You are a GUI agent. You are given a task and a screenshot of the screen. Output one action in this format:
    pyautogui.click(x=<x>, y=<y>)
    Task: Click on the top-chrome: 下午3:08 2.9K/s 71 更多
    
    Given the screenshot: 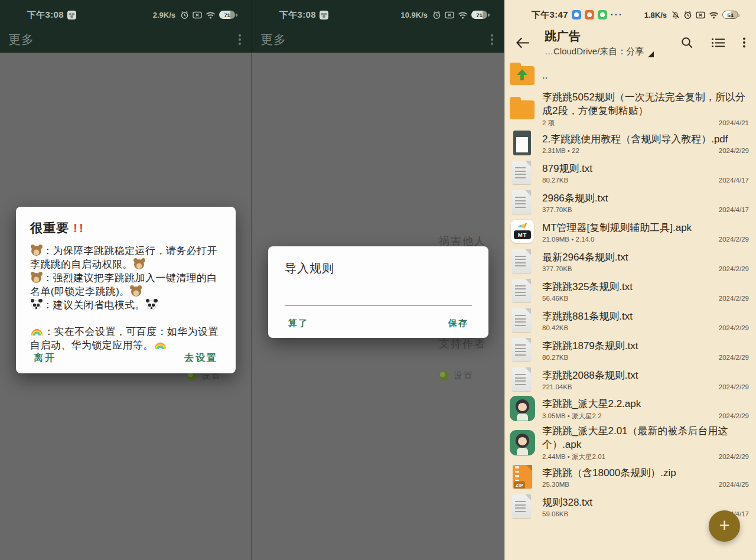 What is the action you would take?
    pyautogui.click(x=126, y=27)
    